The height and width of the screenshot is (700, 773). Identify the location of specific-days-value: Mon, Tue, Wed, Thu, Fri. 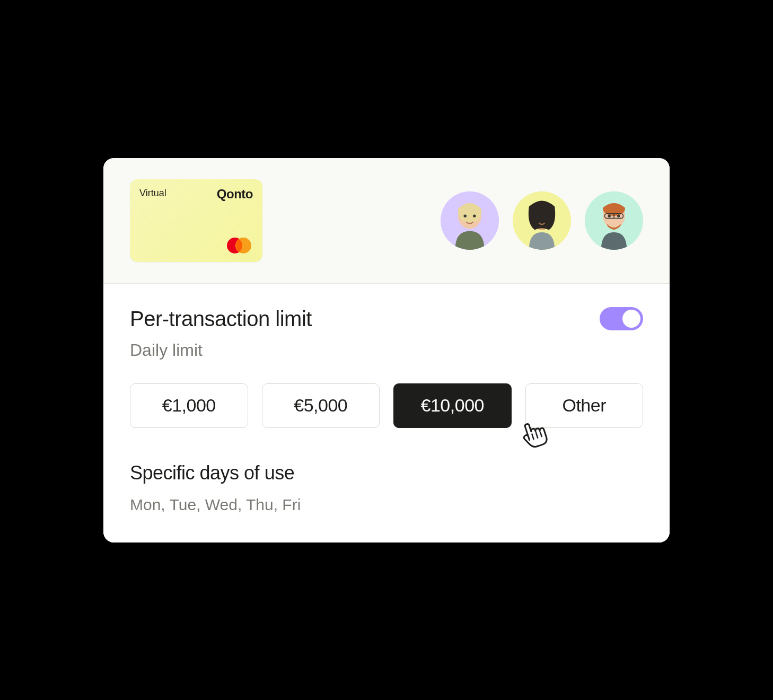
(387, 505).